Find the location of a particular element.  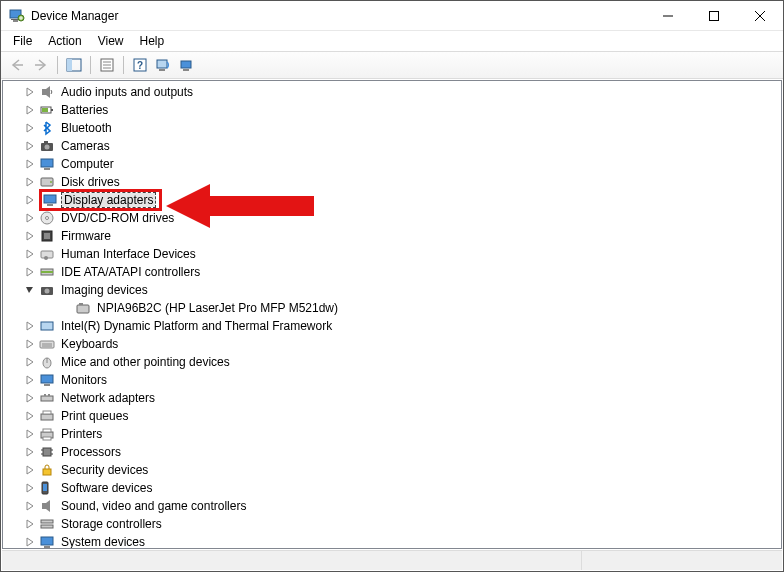

collapse-icon is located at coordinates (30, 290).